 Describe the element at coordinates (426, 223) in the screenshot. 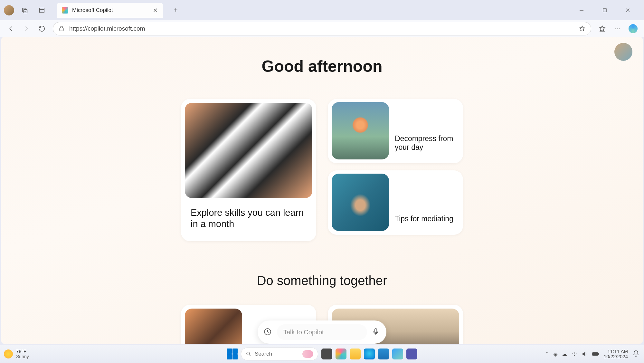

I see `card-title: Tips for mediating` at that location.